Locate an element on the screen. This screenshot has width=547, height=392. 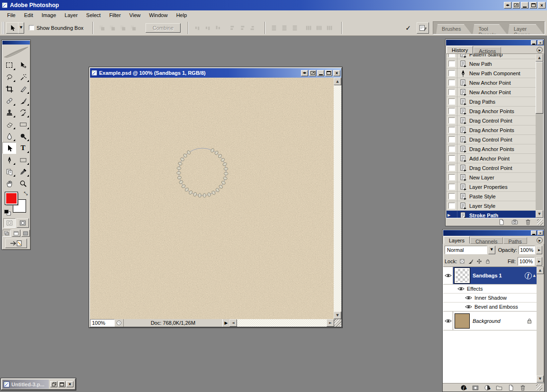
history-scroll-up-icon: ▲ is located at coordinates (539, 58).